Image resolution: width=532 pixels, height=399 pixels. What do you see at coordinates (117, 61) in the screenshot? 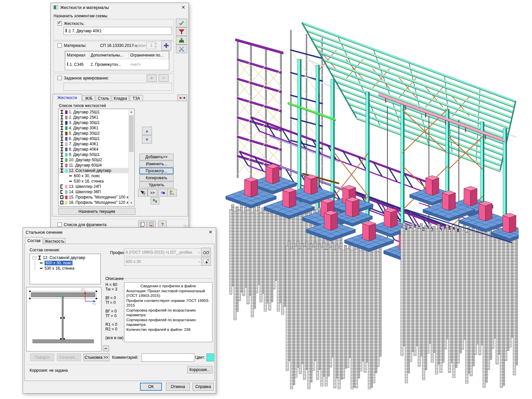
I see `materials-table: МатериалДополнительны...Ограничения по..…` at bounding box center [117, 61].